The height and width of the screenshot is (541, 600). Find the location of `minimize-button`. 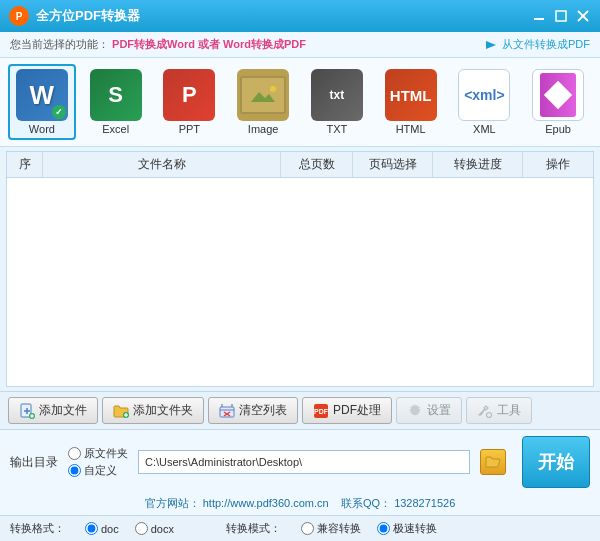

minimize-button is located at coordinates (539, 16).